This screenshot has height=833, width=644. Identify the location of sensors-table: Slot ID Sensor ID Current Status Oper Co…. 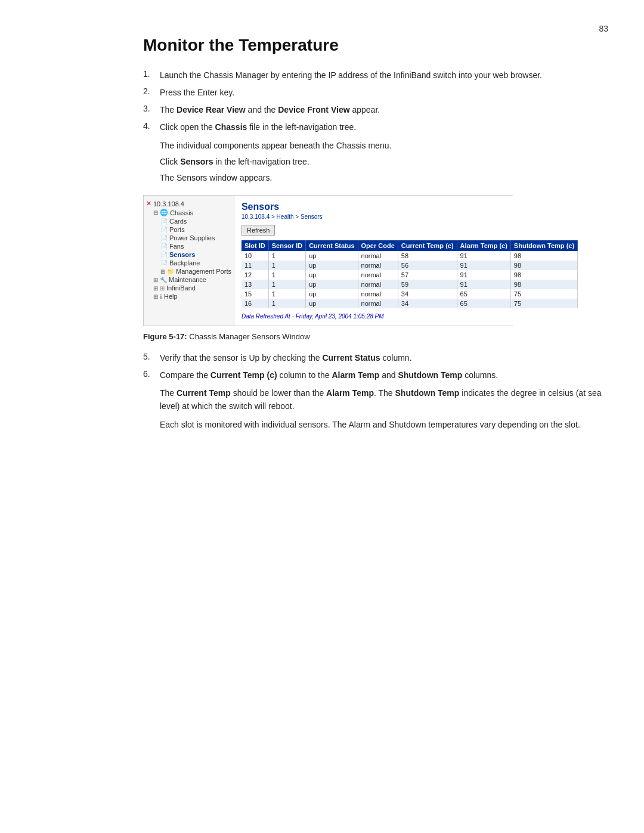
(410, 274).